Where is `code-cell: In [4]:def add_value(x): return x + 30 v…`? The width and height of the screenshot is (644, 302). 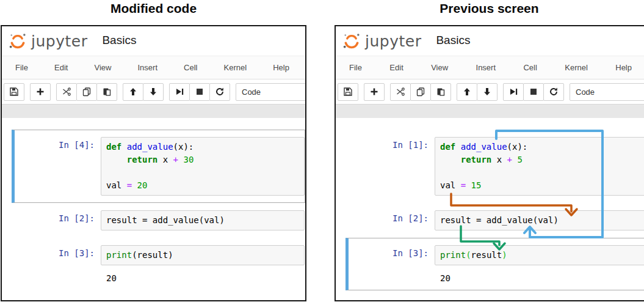 code-cell: In [4]:def add_value(x): return x + 30 v… is located at coordinates (159, 166).